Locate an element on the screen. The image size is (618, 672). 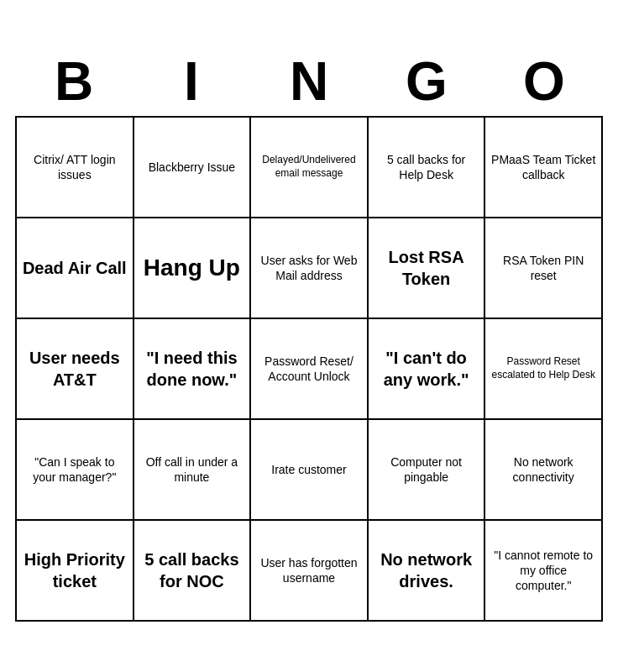
bingo-cell: User asks for Web Mail address is located at coordinates (310, 269).